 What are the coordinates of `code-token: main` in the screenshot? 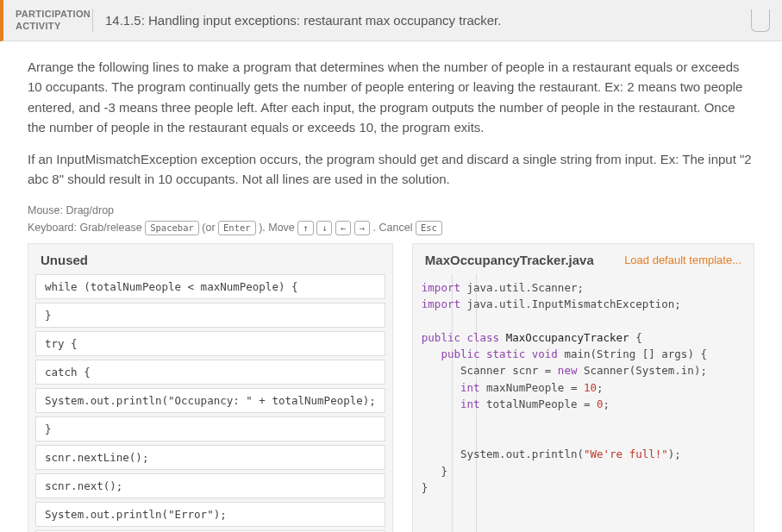 It's located at (574, 354).